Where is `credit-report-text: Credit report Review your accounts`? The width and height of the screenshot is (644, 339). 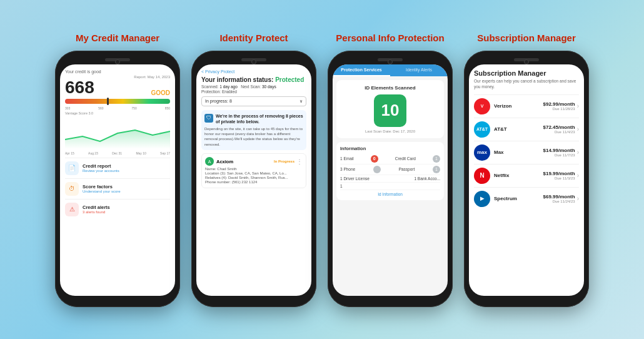
credit-report-text: Credit report Review your accounts is located at coordinates (101, 168).